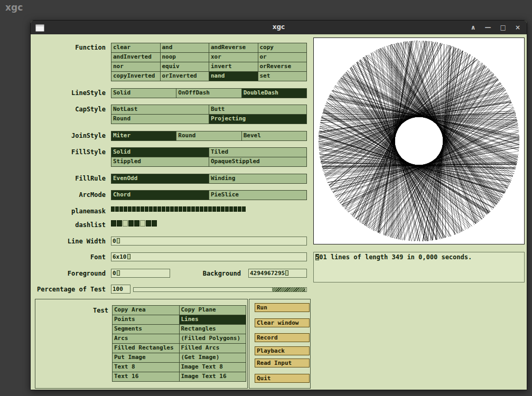 The width and height of the screenshot is (532, 396). Describe the element at coordinates (160, 178) in the screenshot. I see `fillrule-option-evenodd: EvenOdd` at that location.